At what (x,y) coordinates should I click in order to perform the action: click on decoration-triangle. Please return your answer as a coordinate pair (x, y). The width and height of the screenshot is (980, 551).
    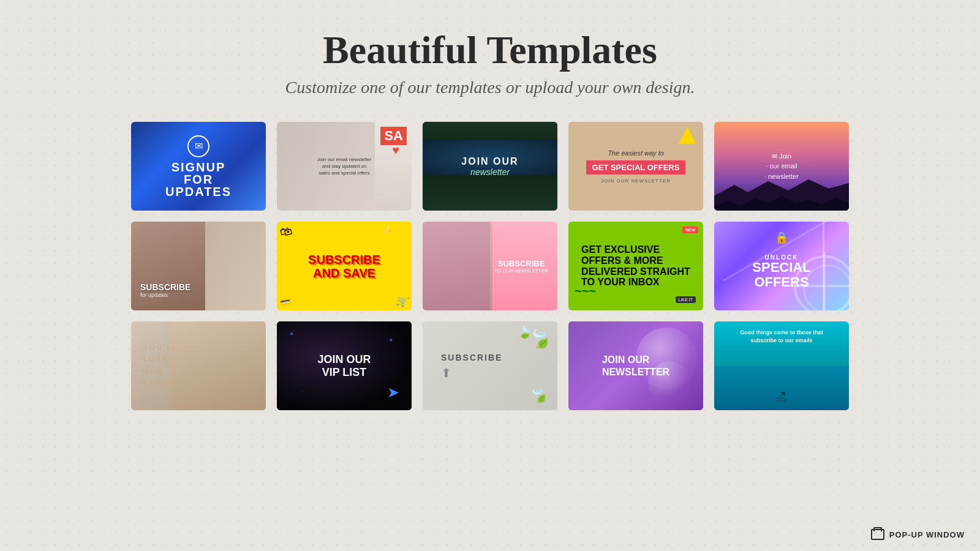
    Looking at the image, I should click on (687, 135).